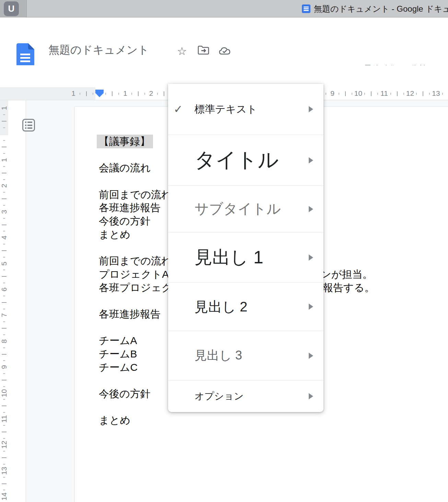 Image resolution: width=448 pixels, height=502 pixels. What do you see at coordinates (224, 9) in the screenshot?
I see `browser-tab-bar: U 無題のドキュメント - Google ドキュメン` at bounding box center [224, 9].